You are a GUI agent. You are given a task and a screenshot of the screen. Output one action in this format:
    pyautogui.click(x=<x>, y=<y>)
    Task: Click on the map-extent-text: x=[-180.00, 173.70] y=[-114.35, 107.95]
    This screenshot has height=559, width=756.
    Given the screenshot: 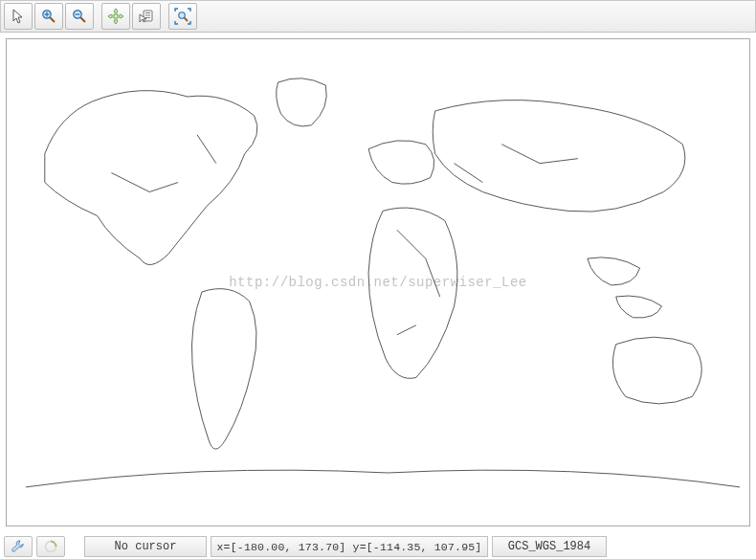 What is the action you would take?
    pyautogui.click(x=350, y=548)
    